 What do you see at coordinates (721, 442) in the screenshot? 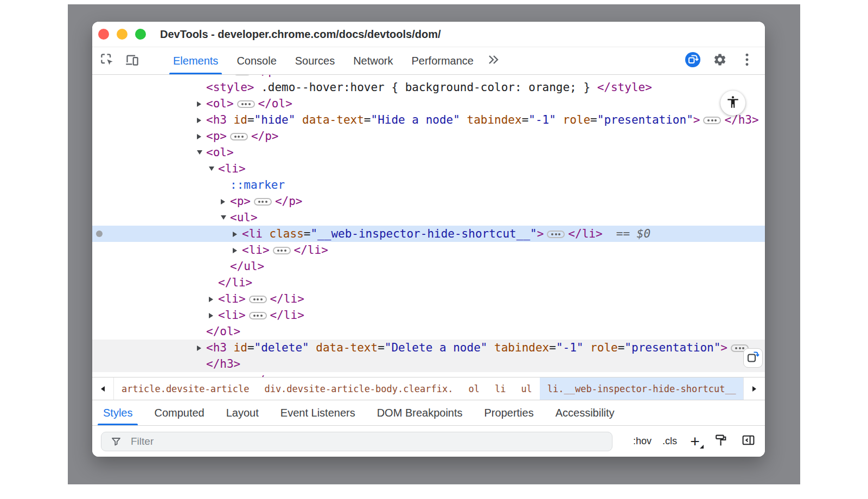
I see `rendering-emulation-button` at bounding box center [721, 442].